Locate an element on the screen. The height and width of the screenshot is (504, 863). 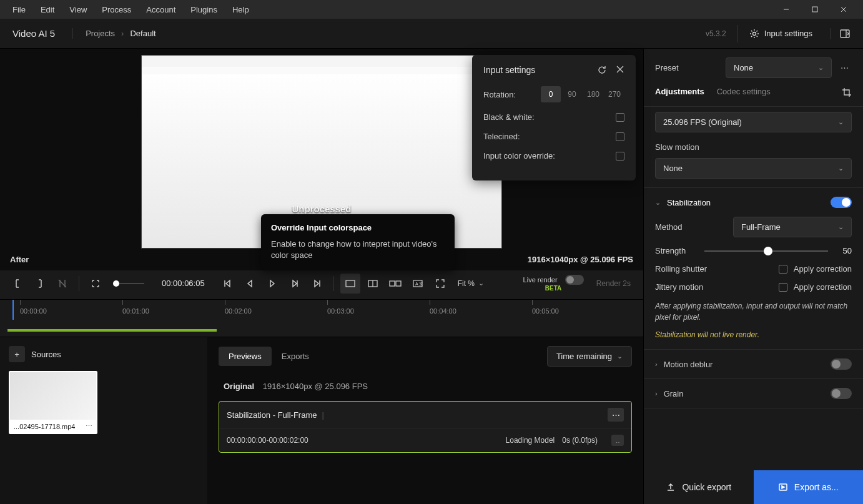
tab-exports: Exports is located at coordinates (295, 356).